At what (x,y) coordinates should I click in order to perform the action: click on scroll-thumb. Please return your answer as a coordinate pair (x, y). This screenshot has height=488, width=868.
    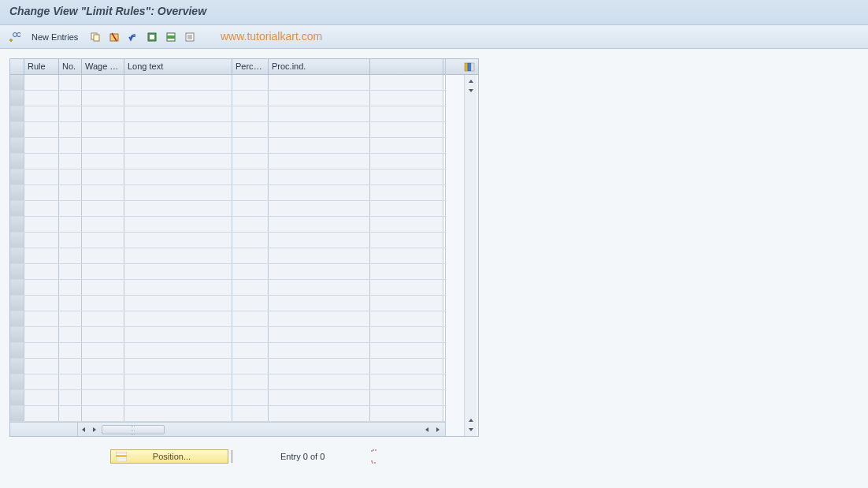
    Looking at the image, I should click on (133, 430).